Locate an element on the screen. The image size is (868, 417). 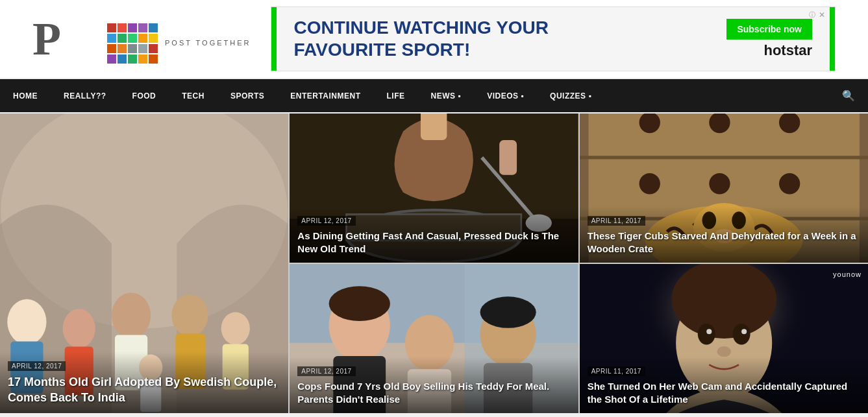
nav-really: REALLY?? is located at coordinates (85, 96).